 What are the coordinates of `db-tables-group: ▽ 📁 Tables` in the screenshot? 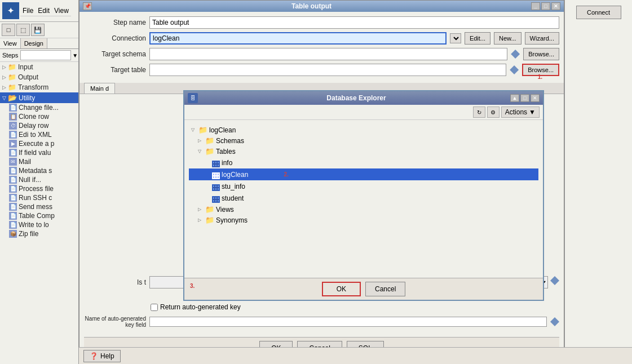 It's located at (364, 151).